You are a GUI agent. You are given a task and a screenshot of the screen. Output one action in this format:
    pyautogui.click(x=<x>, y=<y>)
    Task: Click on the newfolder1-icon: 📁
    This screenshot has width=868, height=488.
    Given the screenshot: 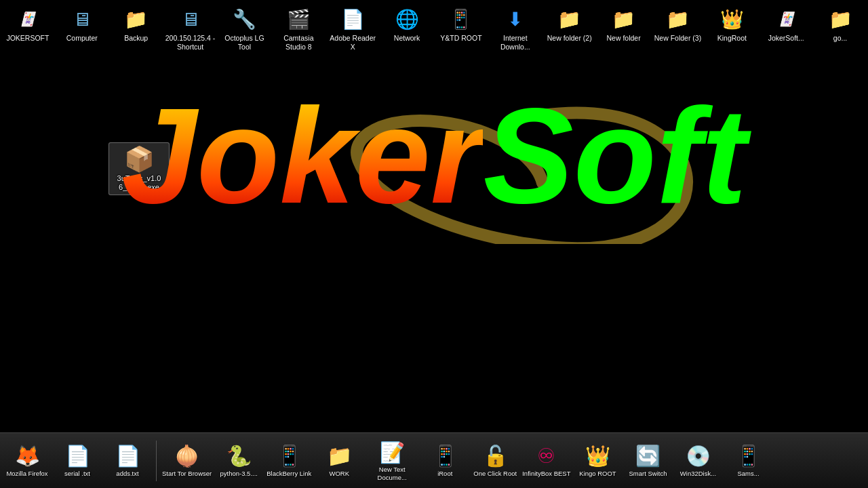 What is the action you would take?
    pyautogui.click(x=570, y=19)
    